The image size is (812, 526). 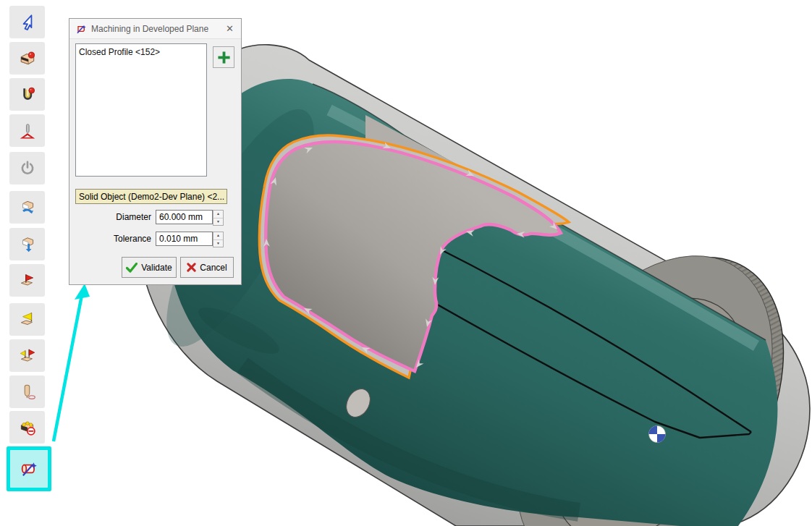 I want to click on probe-icon, so click(x=28, y=131).